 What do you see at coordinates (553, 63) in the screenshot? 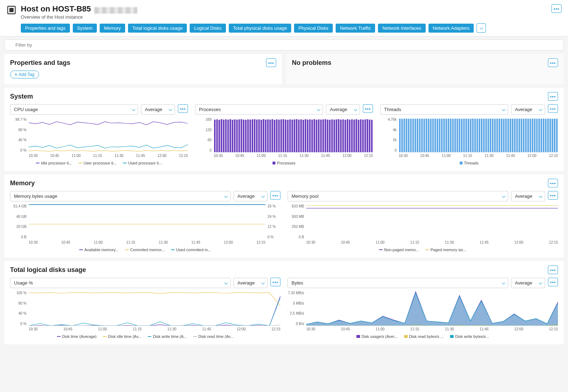
I see `problems-more-button: •••` at bounding box center [553, 63].